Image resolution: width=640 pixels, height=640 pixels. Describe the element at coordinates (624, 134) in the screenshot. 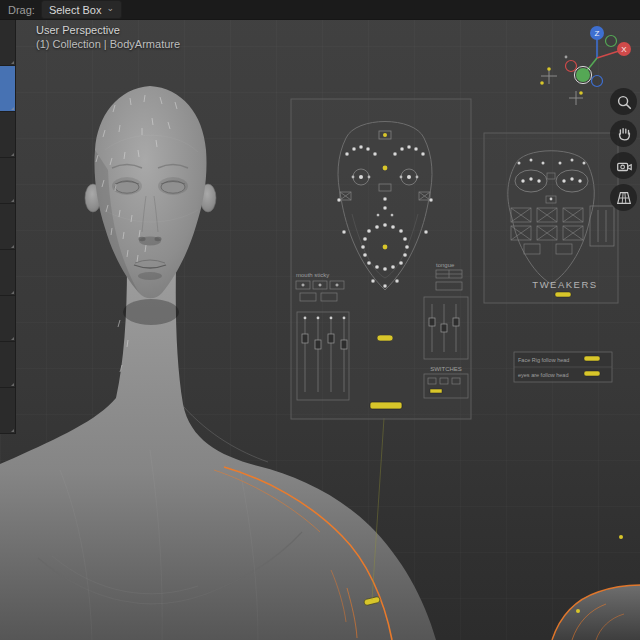

I see `hand-icon` at that location.